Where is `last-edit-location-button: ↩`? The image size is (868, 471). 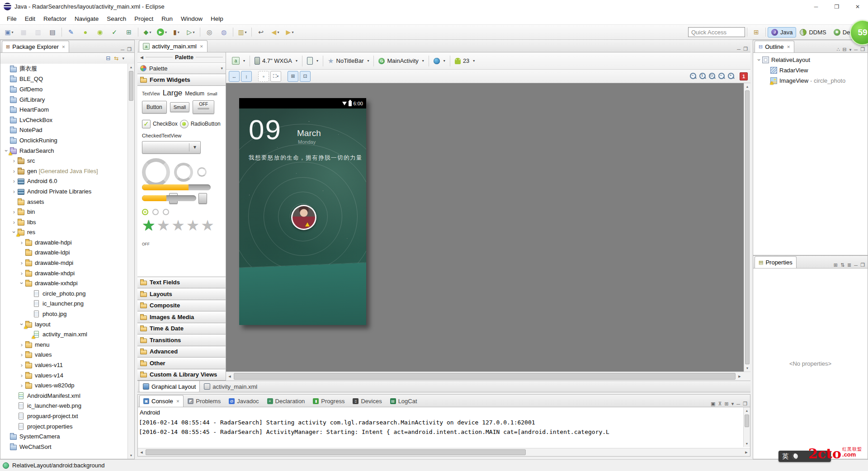
last-edit-location-button: ↩ is located at coordinates (261, 32).